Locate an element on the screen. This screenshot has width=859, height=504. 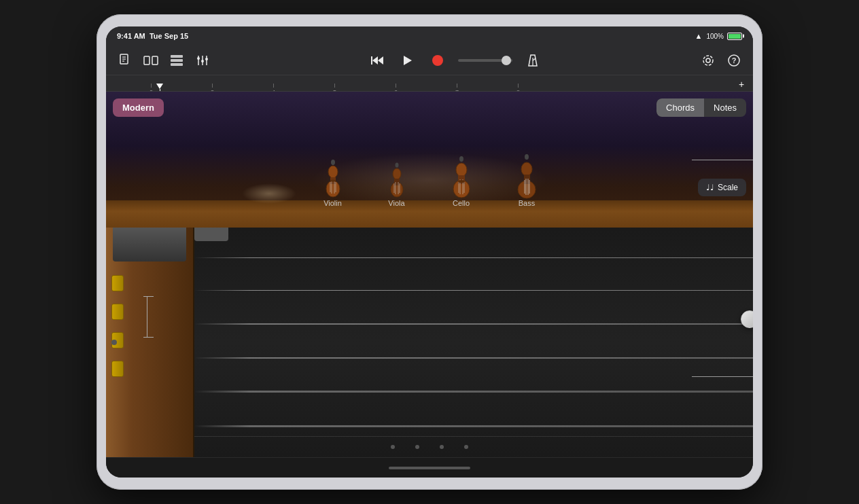
left-dot is located at coordinates (114, 342).